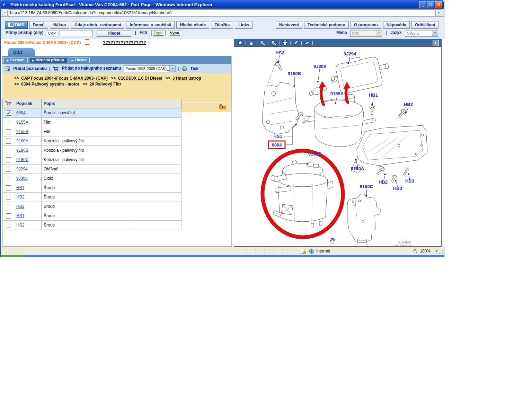 The width and height of the screenshot is (532, 399). I want to click on filter-off-button: Vypn., so click(175, 33).